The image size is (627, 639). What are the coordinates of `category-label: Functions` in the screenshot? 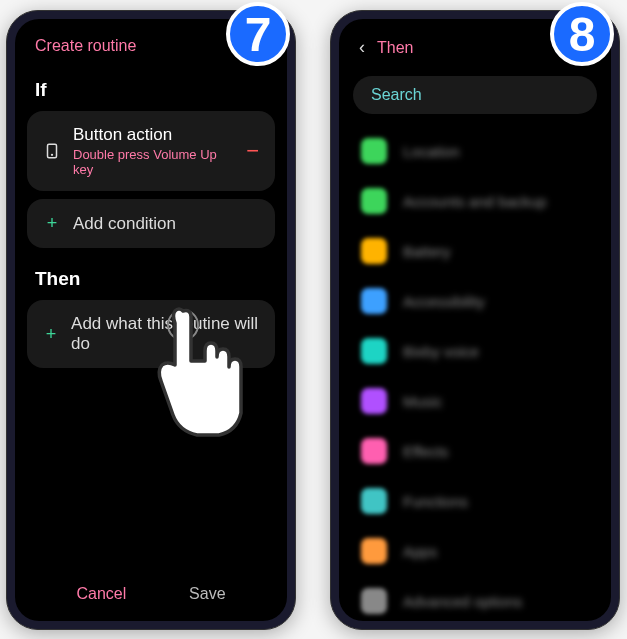 It's located at (436, 502).